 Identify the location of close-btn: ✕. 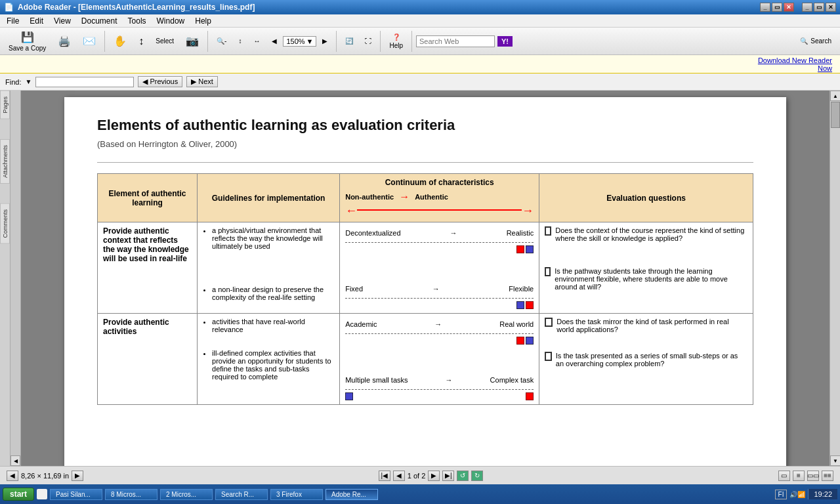
(789, 7).